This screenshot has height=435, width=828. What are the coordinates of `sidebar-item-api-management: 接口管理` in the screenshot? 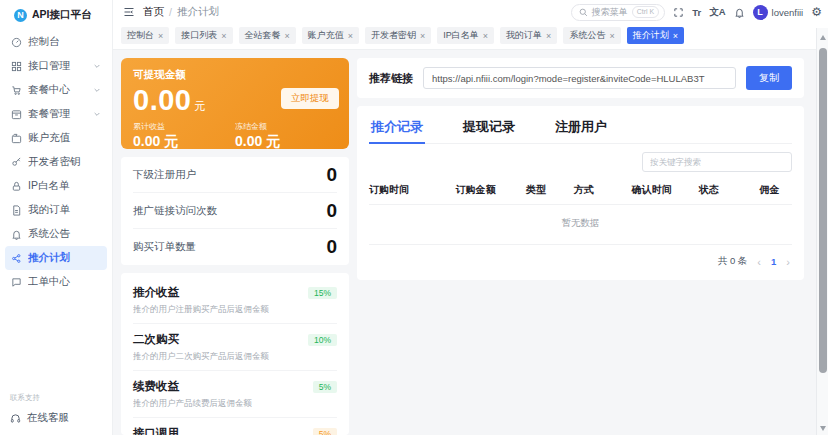 It's located at (56, 66).